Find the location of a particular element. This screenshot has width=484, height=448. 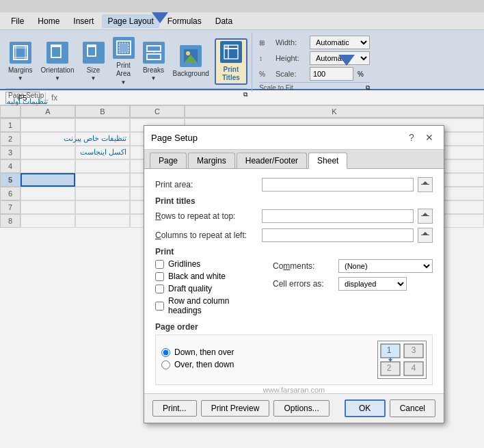

ok-button: OK is located at coordinates (365, 408).